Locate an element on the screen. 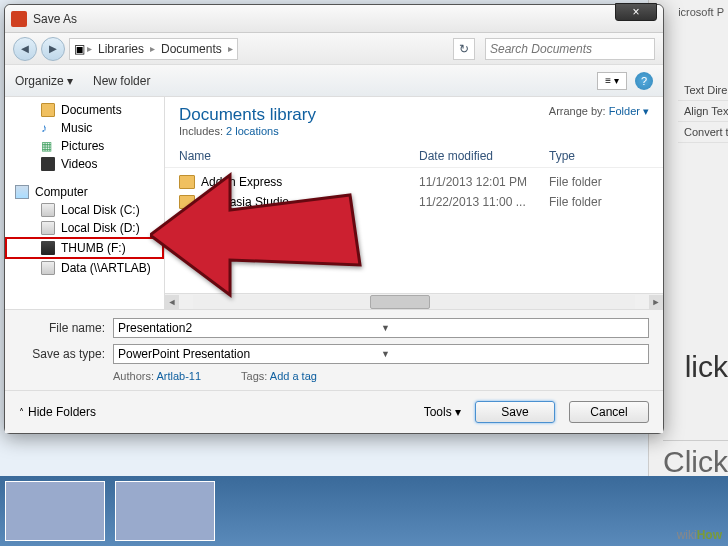 The image size is (728, 546). file-name: Camtasia Studio is located at coordinates (245, 202).